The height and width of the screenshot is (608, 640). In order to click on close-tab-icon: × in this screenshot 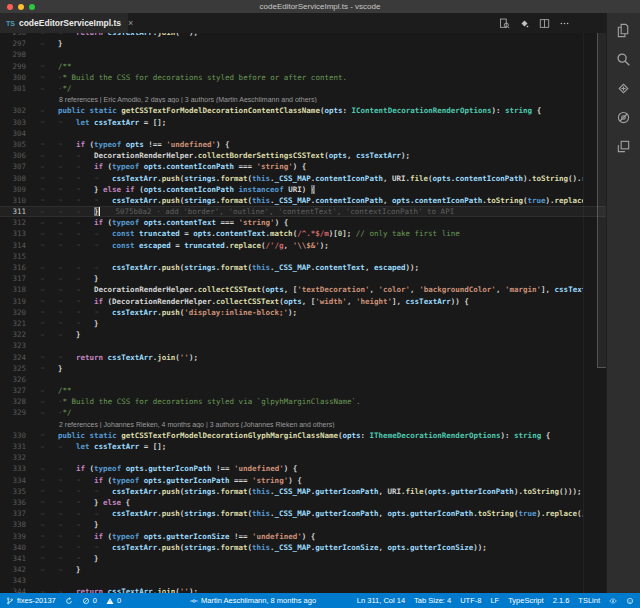, I will do `click(130, 23)`.